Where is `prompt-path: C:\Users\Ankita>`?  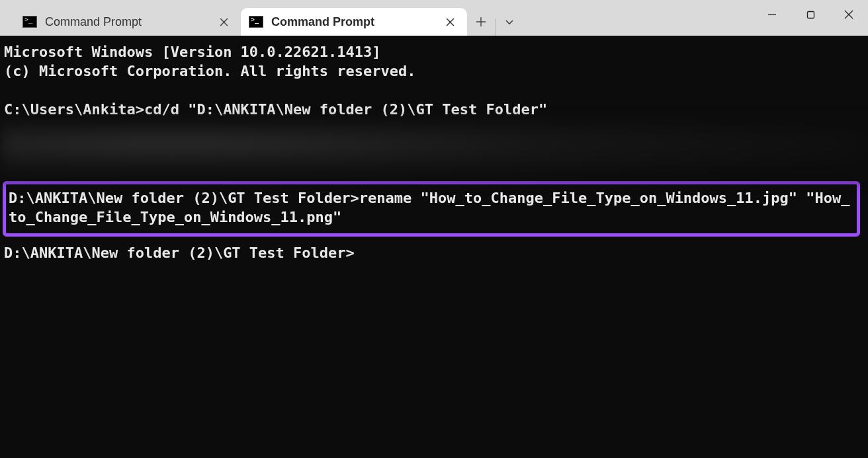
prompt-path: C:\Users\Ankita> is located at coordinates (74, 110).